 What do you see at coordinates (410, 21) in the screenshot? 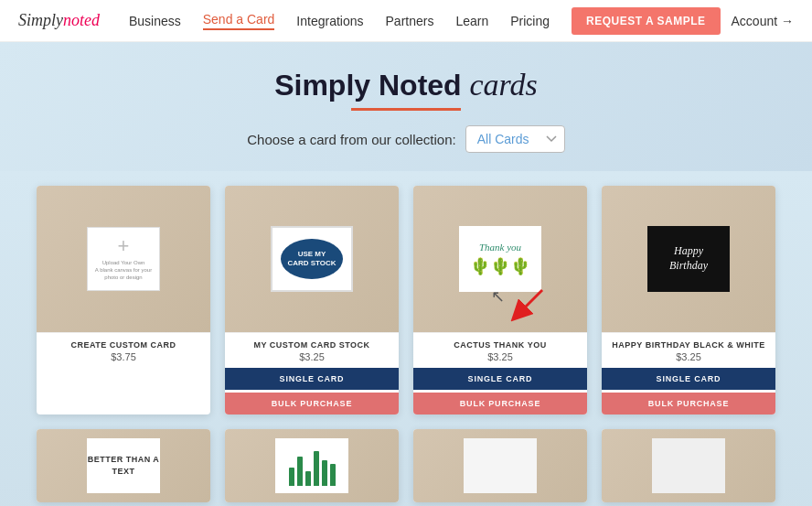
I see `nav-partners: Partners` at bounding box center [410, 21].